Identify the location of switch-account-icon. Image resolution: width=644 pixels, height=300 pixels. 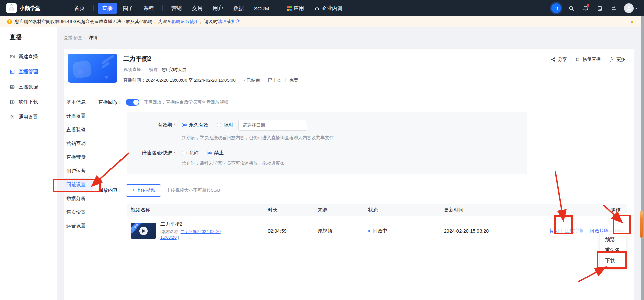
(614, 8).